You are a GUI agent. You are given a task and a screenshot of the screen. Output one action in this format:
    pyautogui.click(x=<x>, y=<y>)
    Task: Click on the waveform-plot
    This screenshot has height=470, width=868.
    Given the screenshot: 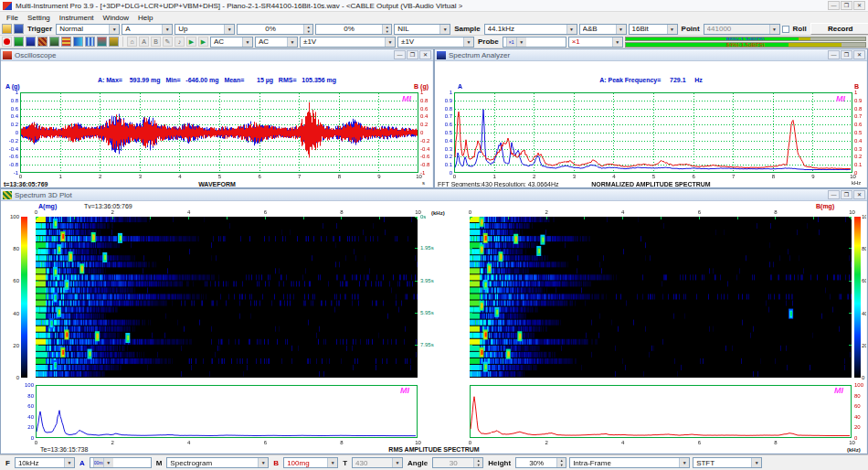 What is the action you would take?
    pyautogui.click(x=219, y=133)
    